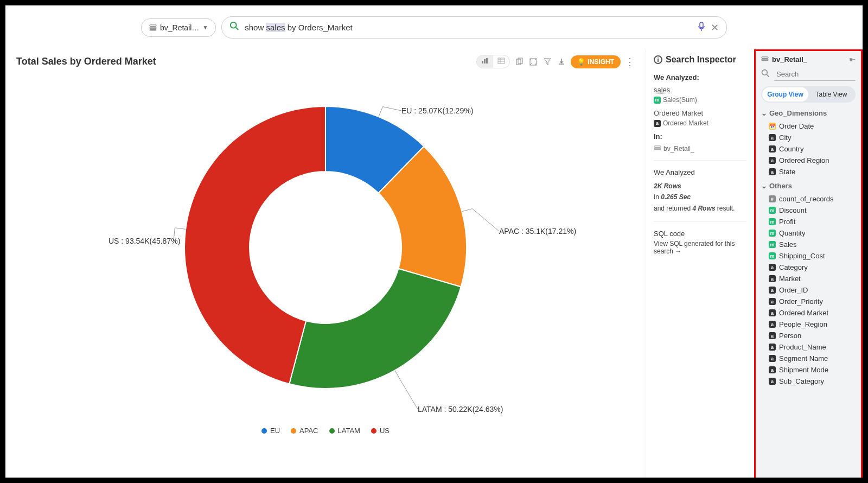  What do you see at coordinates (556, 62) in the screenshot?
I see `chart-toolbar: 💡 INSIGHT ⋮` at bounding box center [556, 62].